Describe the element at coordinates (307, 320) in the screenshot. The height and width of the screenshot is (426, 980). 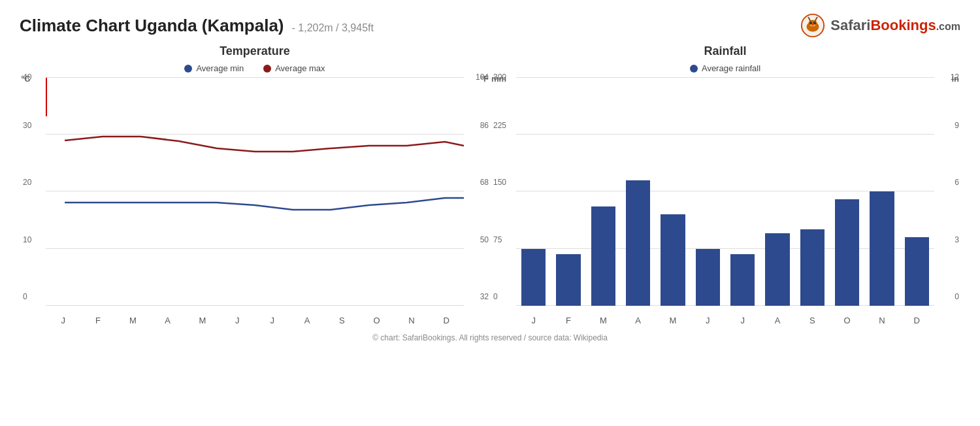
I see `x-label-a2: A` at that location.